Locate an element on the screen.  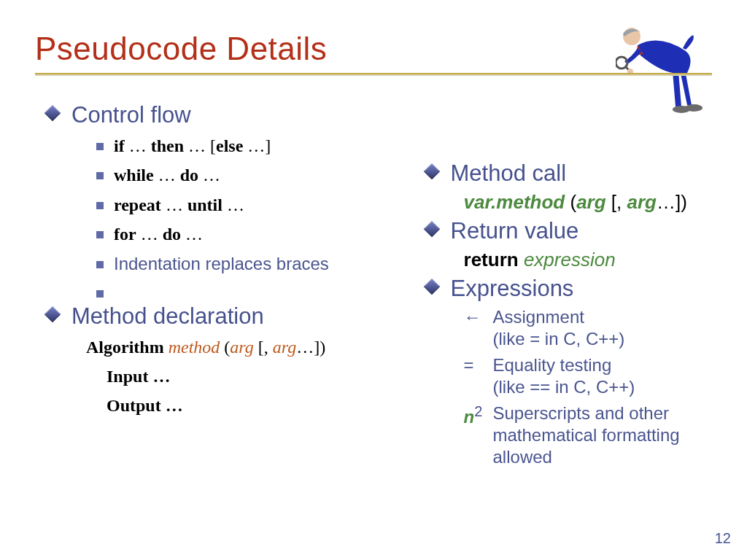
cf-item: repeat … until … is located at coordinates (241, 205).